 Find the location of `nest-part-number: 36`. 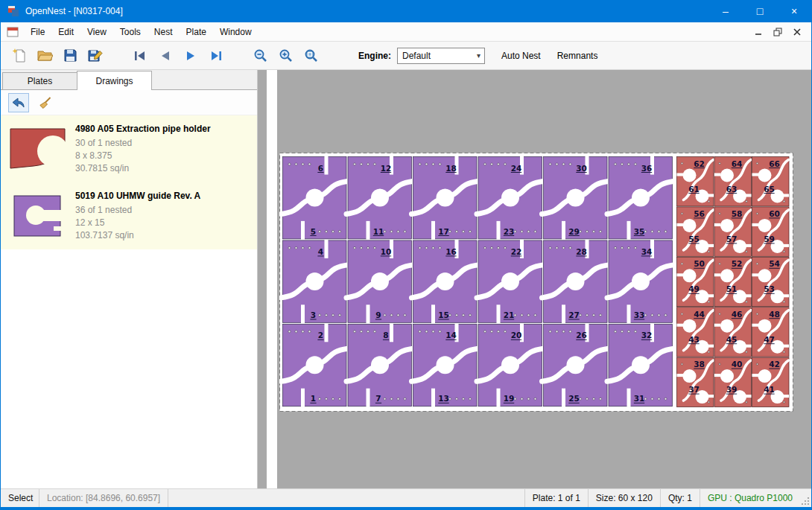

nest-part-number: 36 is located at coordinates (647, 168).